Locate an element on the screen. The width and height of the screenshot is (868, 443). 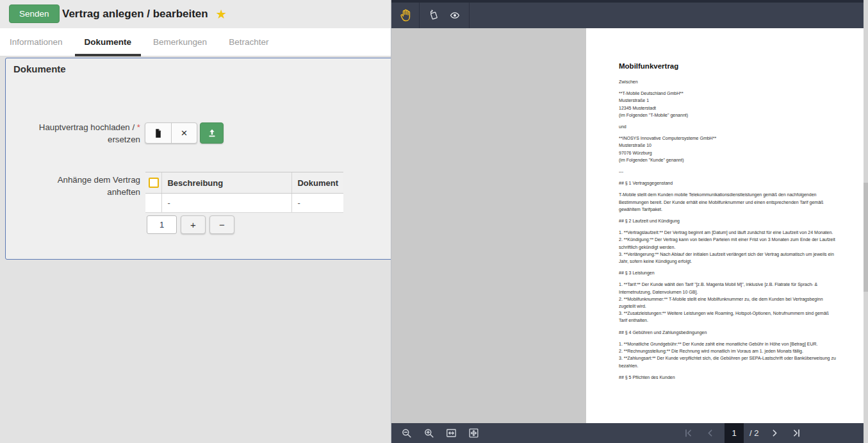
clear-document-button: × is located at coordinates (184, 133).